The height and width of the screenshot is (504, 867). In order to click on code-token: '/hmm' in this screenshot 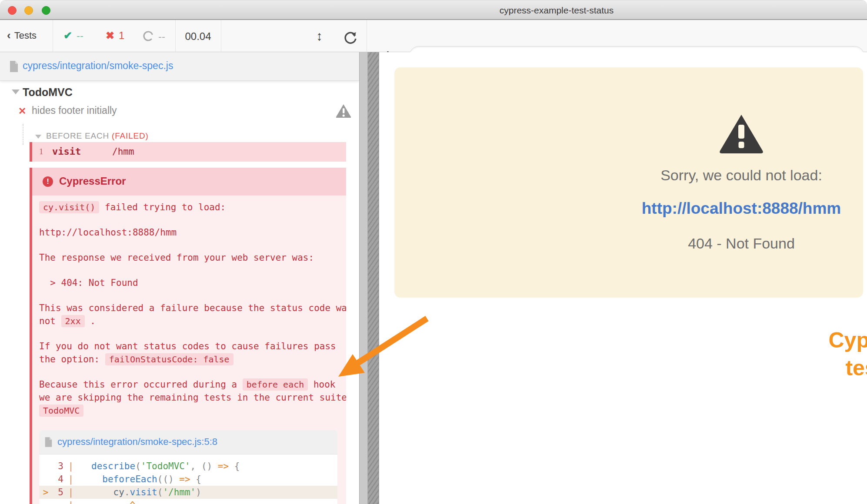, I will do `click(179, 492)`.